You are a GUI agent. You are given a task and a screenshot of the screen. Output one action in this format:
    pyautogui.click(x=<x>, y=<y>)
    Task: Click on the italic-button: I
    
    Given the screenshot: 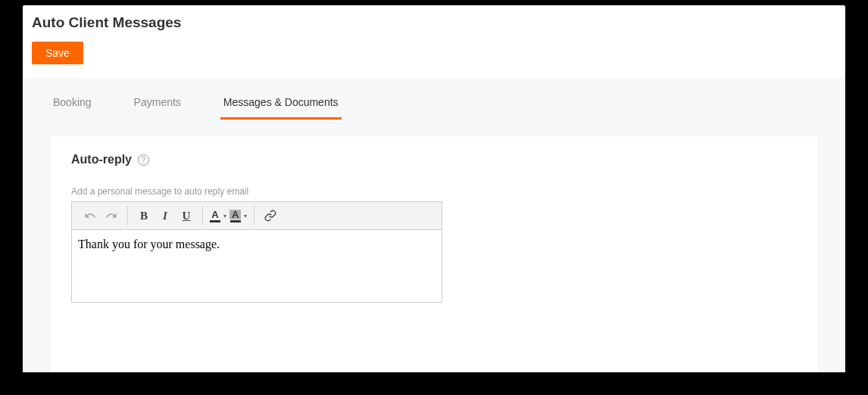 What is the action you would take?
    pyautogui.click(x=165, y=216)
    